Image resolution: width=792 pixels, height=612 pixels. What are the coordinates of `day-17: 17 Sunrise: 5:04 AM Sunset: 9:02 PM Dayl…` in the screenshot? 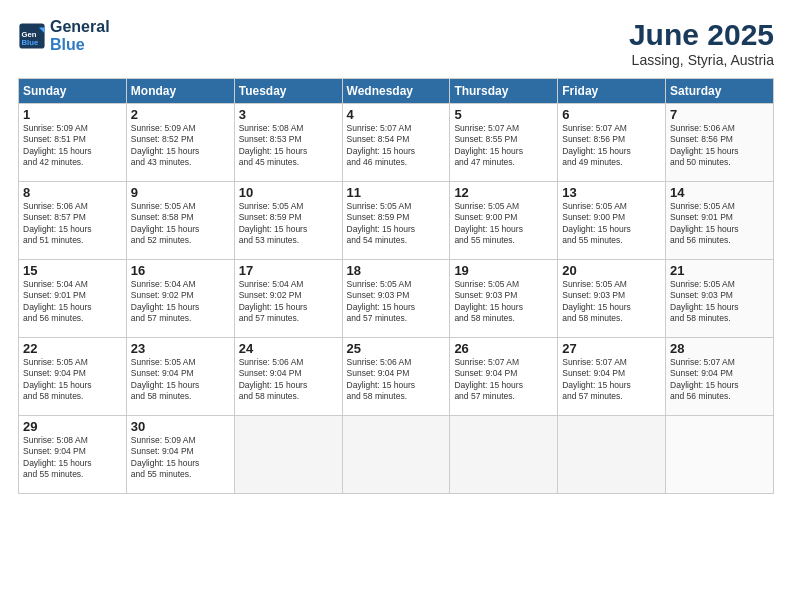 It's located at (288, 299).